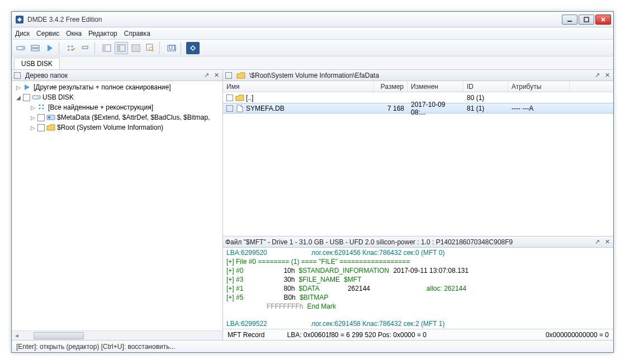 Image resolution: width=625 pixels, height=364 pixels. What do you see at coordinates (295, 20) in the screenshot?
I see `window-title: DMDE 3.4.2 Free Edition` at bounding box center [295, 20].